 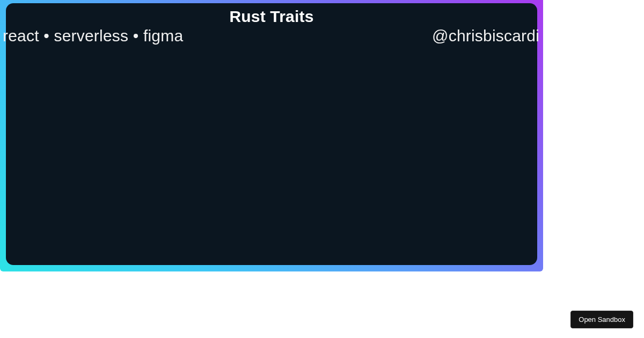 I want to click on card-tags: react • serverless • figma, so click(x=93, y=36).